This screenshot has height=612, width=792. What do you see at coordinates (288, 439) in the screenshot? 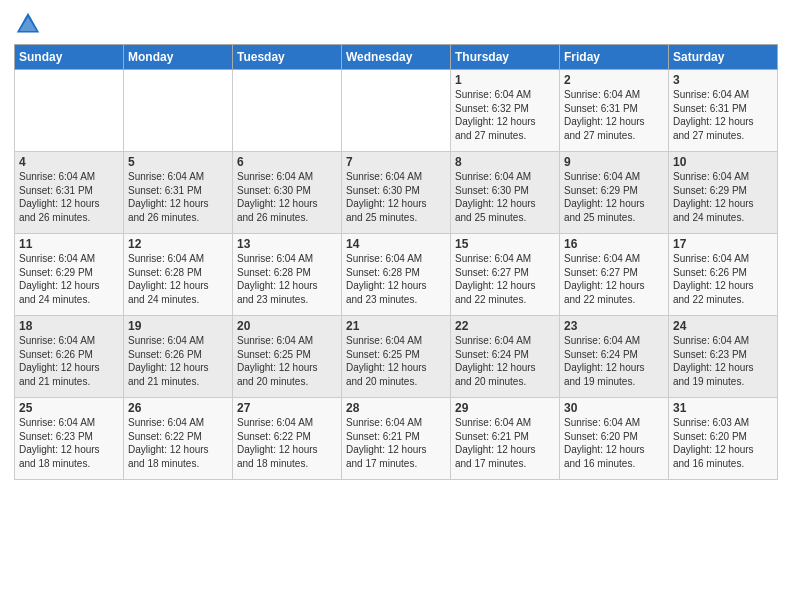
I see `calendar-cell: 27Sunrise: 6:04 AM Sunset: 6:22 PM Dayli…` at bounding box center [288, 439].